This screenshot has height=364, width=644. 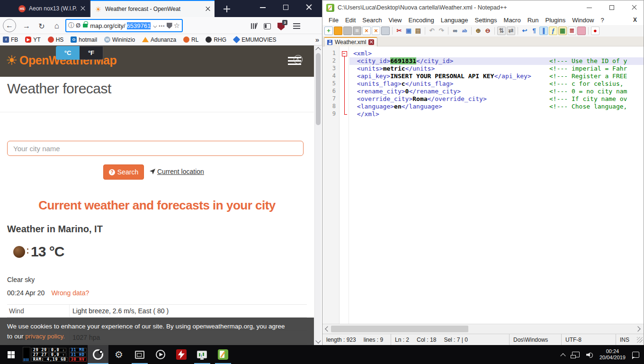 What do you see at coordinates (57, 26) in the screenshot?
I see `home-button` at bounding box center [57, 26].